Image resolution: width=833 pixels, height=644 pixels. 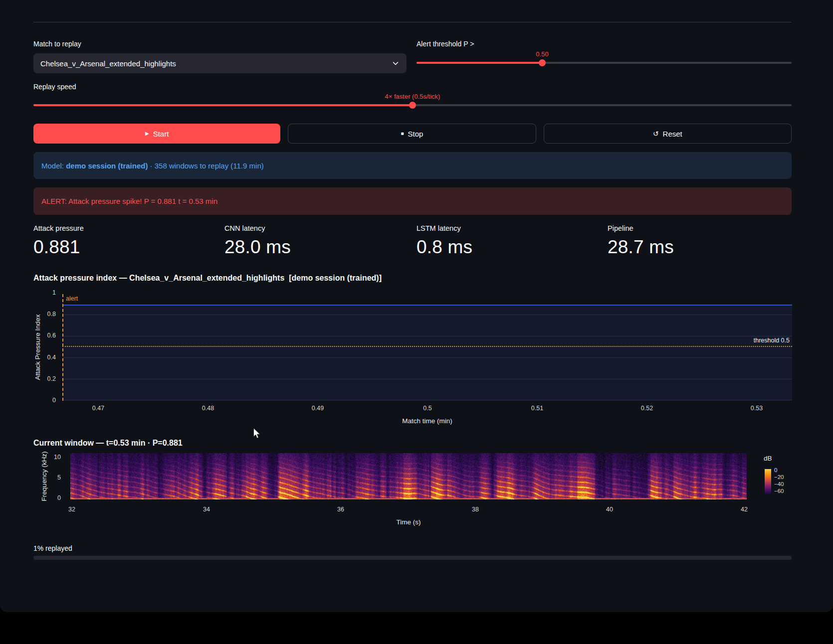 I want to click on time-tick: 40, so click(x=610, y=509).